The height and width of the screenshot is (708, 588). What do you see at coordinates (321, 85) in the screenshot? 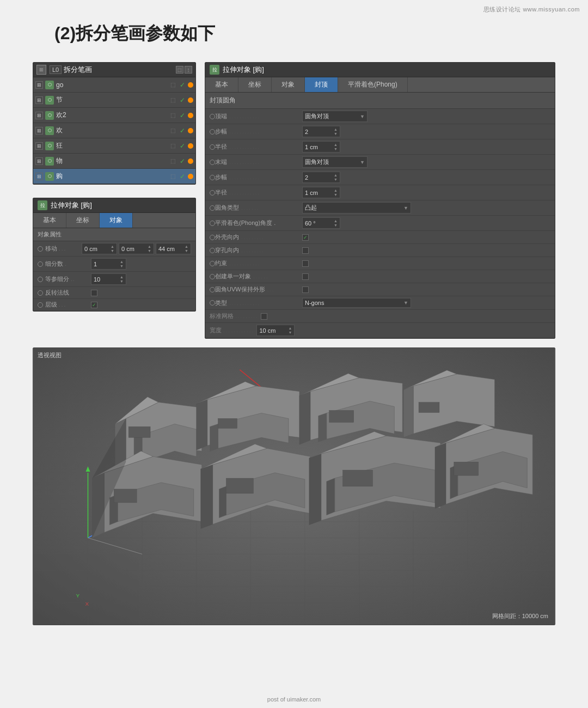
I see `tab-cap: 封顶` at bounding box center [321, 85].